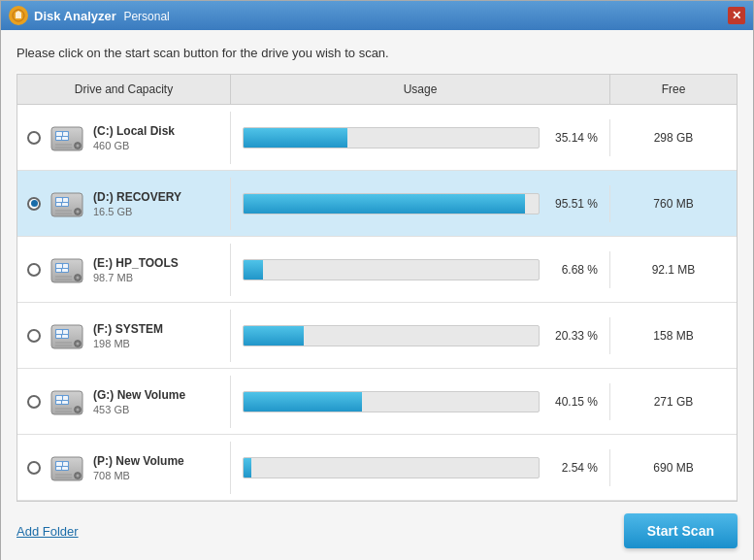 The width and height of the screenshot is (754, 560). What do you see at coordinates (673, 138) in the screenshot?
I see `free-cell-C: 298 GB` at bounding box center [673, 138].